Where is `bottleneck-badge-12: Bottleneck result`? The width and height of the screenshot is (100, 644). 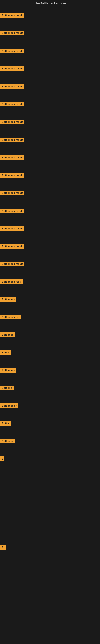
bottleneck-badge-12: Bottleneck result is located at coordinates (12, 211).